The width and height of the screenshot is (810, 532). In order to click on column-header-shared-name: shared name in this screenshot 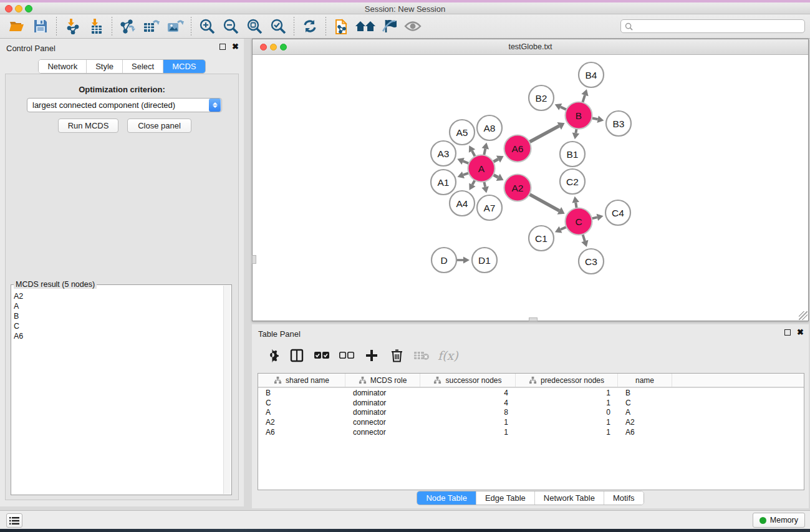, I will do `click(302, 380)`.